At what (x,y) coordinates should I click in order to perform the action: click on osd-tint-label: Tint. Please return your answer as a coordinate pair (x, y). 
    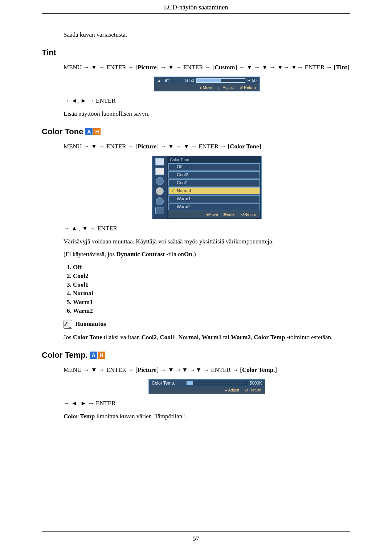
    Looking at the image, I should click on (166, 81).